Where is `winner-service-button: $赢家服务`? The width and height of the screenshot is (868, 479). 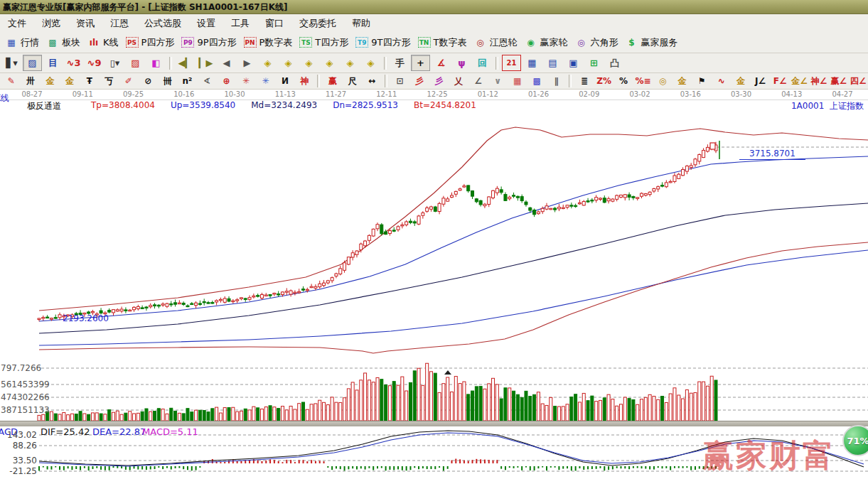 winner-service-button: $赢家服务 is located at coordinates (651, 43).